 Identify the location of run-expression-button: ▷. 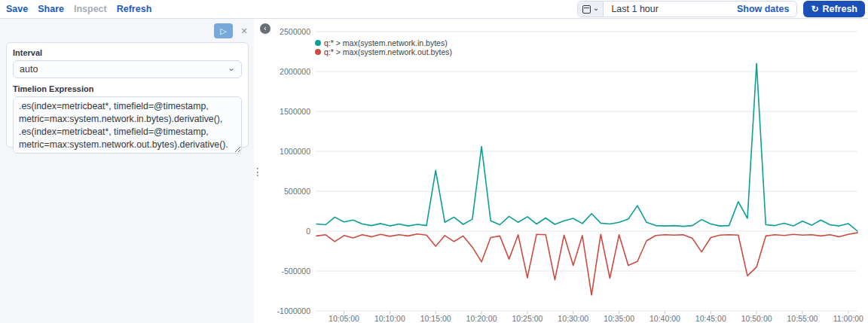
(223, 31).